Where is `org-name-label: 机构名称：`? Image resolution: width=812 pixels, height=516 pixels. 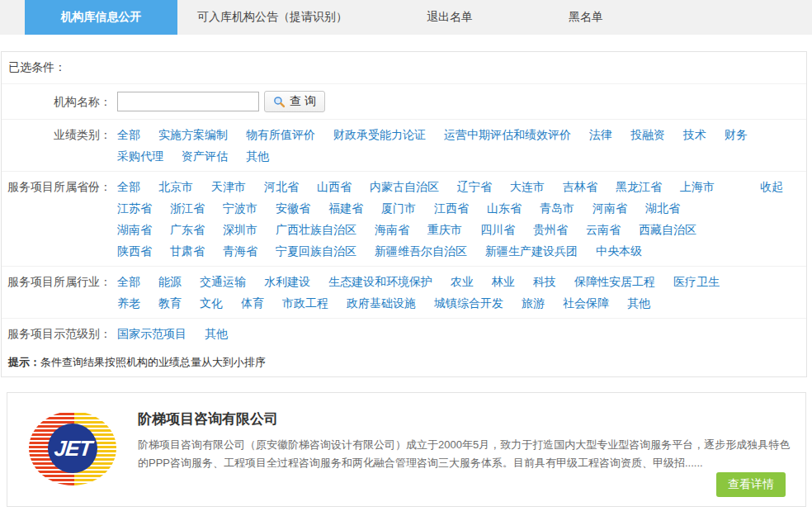 org-name-label: 机构名称： is located at coordinates (56, 102).